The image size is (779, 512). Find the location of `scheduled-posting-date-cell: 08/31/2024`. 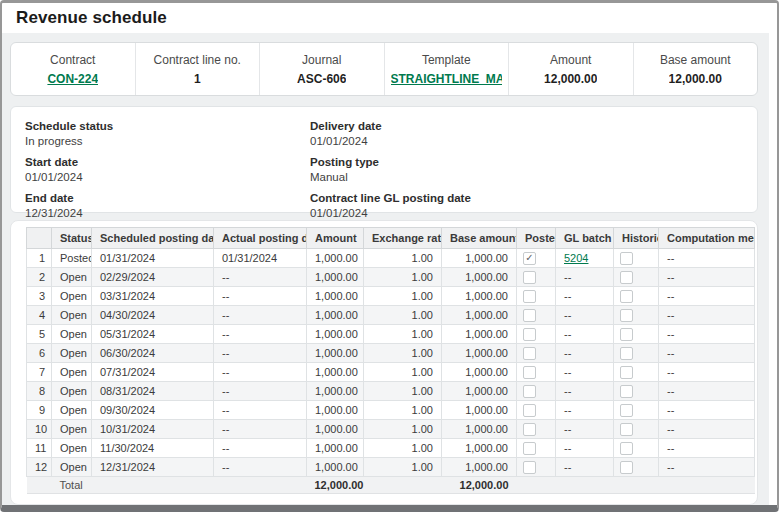

scheduled-posting-date-cell: 08/31/2024 is located at coordinates (153, 392).